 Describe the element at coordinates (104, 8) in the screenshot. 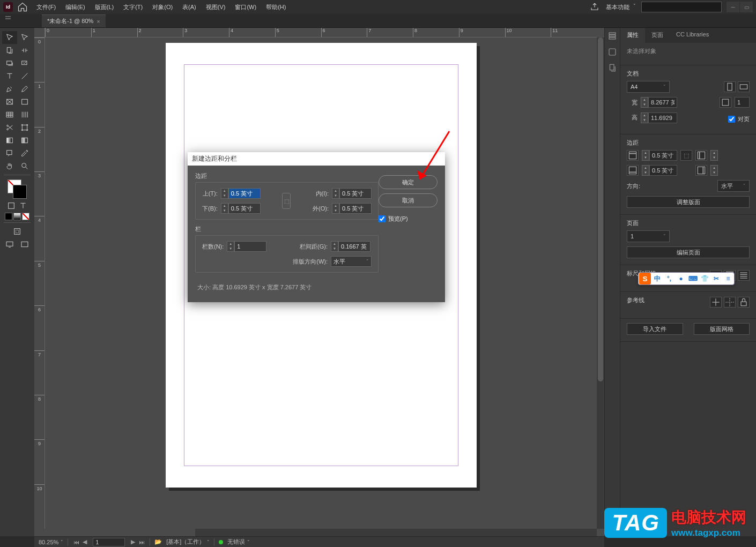

I see `menu-layout: 版面(L)` at that location.